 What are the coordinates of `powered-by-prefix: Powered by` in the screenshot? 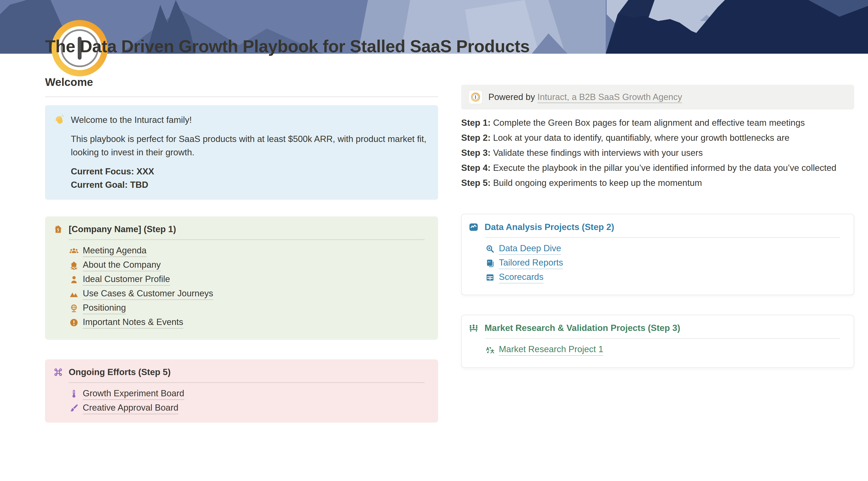 It's located at (512, 97).